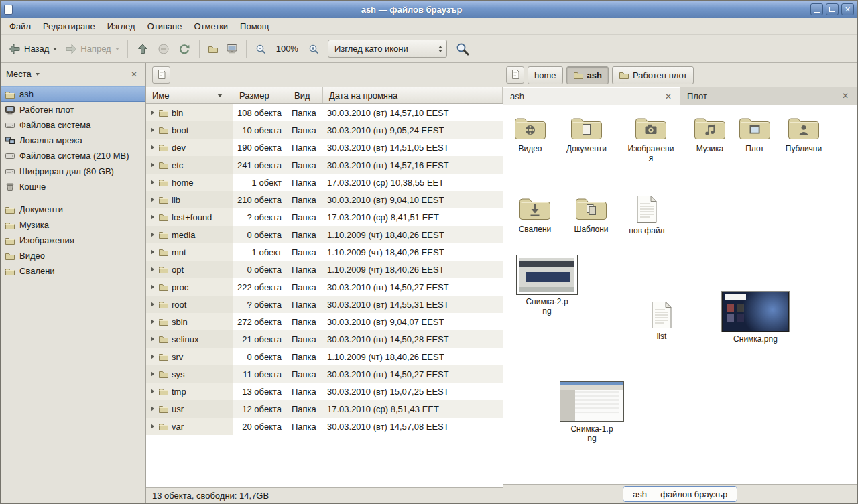 The image size is (858, 504). Describe the element at coordinates (324, 304) in the screenshot. I see `table-row: root? обектаПапка30.03.2010 (вт) 14,55,3…` at that location.